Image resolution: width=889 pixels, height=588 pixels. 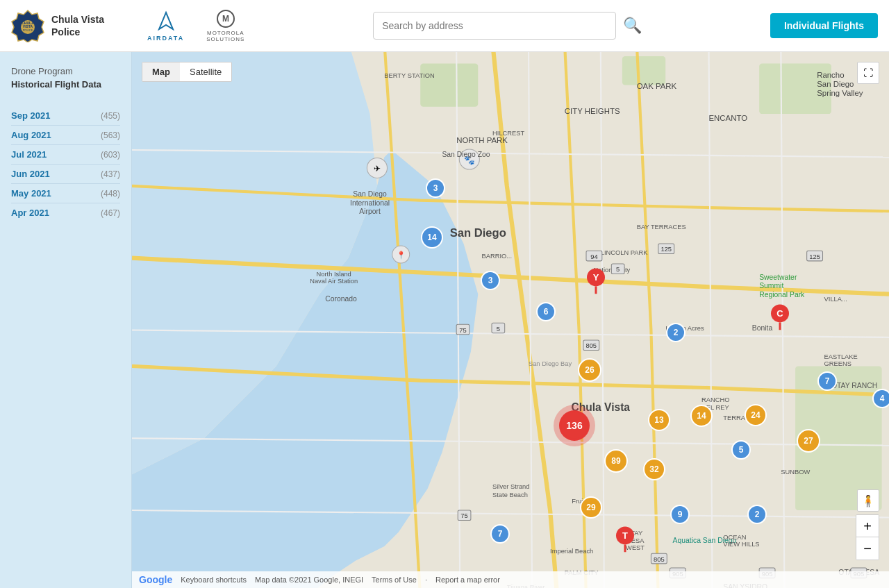 I want to click on search-input, so click(x=495, y=26).